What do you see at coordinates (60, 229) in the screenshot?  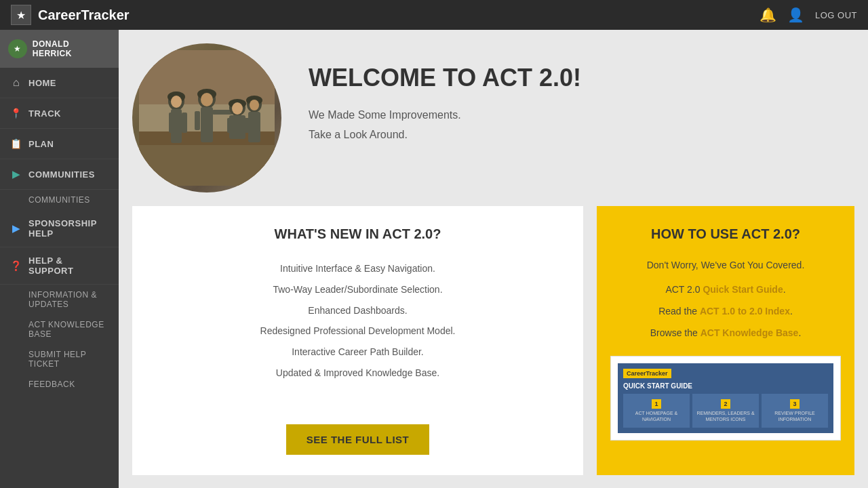 I see `nav-sponsorship-help: SPONSORSHIP HELP` at bounding box center [60, 229].